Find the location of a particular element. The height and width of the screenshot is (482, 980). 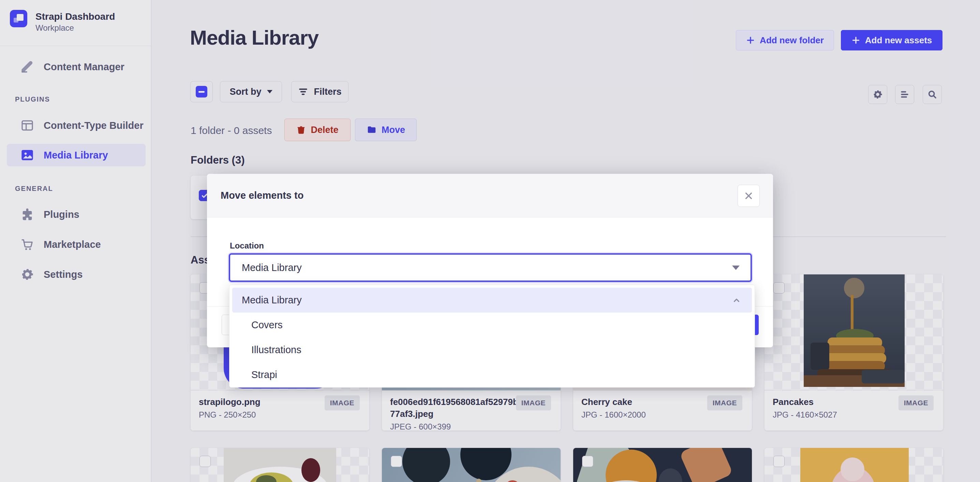

chevron-up-icon is located at coordinates (737, 301).